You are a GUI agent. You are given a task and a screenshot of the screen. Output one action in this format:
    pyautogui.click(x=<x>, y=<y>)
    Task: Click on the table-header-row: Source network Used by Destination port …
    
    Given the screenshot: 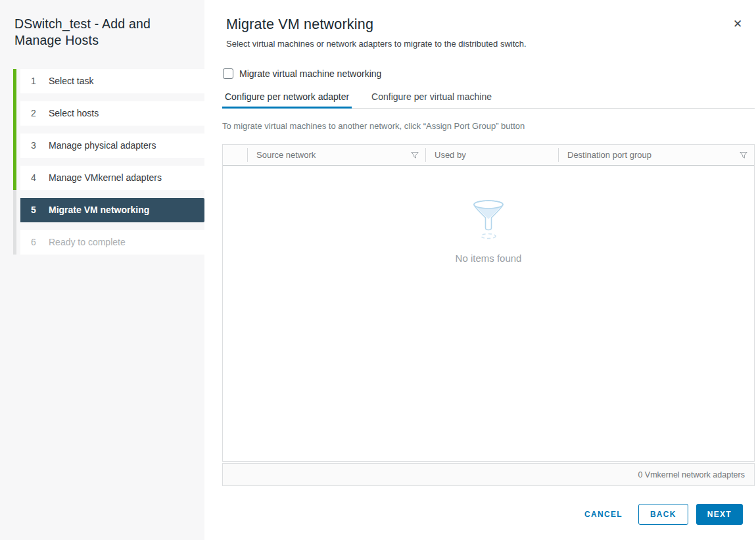 What is the action you would take?
    pyautogui.click(x=488, y=155)
    